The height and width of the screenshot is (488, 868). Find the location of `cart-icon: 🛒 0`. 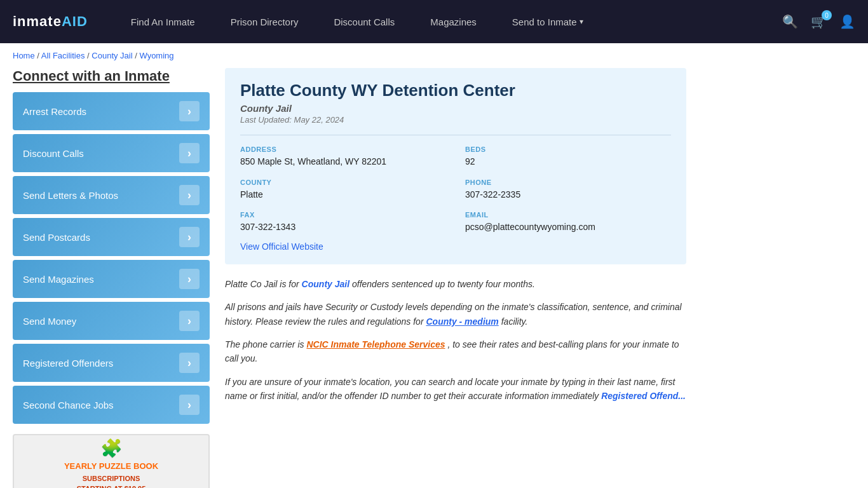

cart-icon: 🛒 0 is located at coordinates (818, 22).